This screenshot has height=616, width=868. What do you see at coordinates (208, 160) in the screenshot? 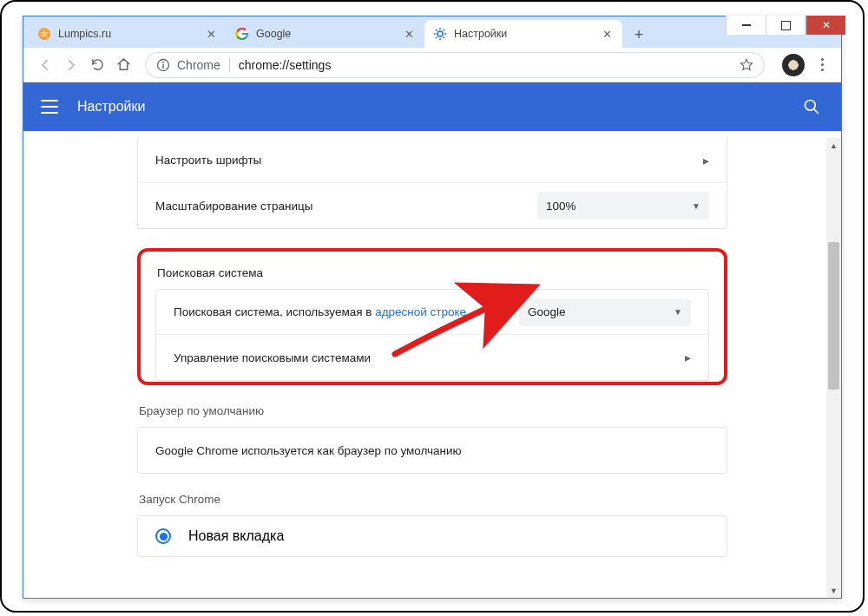
I see `row-label: Настроить шрифты` at bounding box center [208, 160].